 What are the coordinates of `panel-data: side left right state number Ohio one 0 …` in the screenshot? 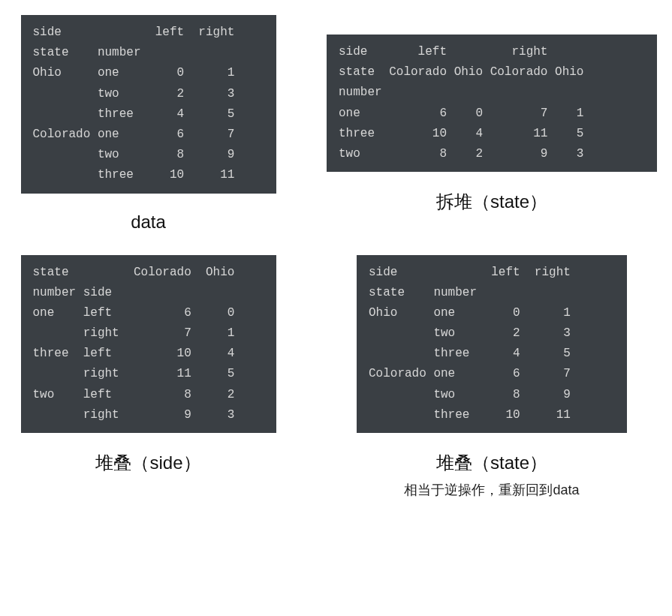 It's located at (149, 124).